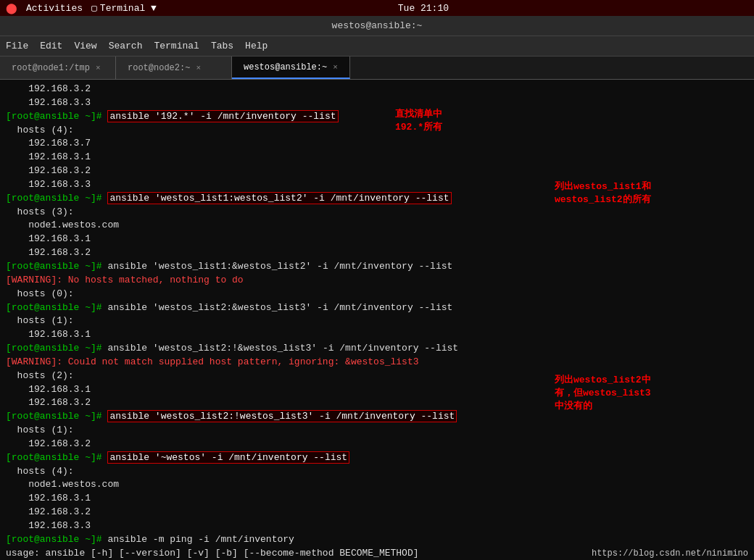 This screenshot has height=560, width=754. Describe the element at coordinates (377, 281) in the screenshot. I see `terminal-line: [WARNING]: No hosts matched, nothing to …` at that location.